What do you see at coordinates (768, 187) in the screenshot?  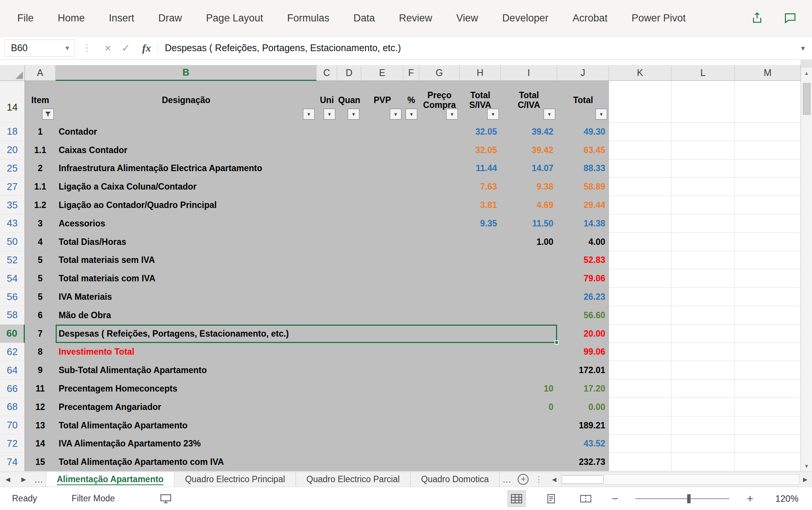 I see `cell-M27` at bounding box center [768, 187].